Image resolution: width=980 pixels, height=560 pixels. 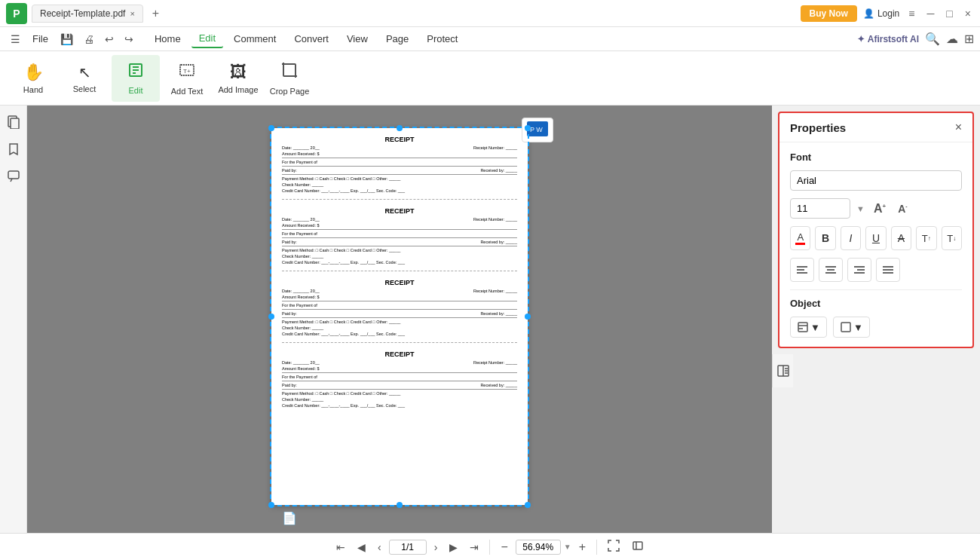 I want to click on prev-button-2: ‹, so click(x=380, y=547).